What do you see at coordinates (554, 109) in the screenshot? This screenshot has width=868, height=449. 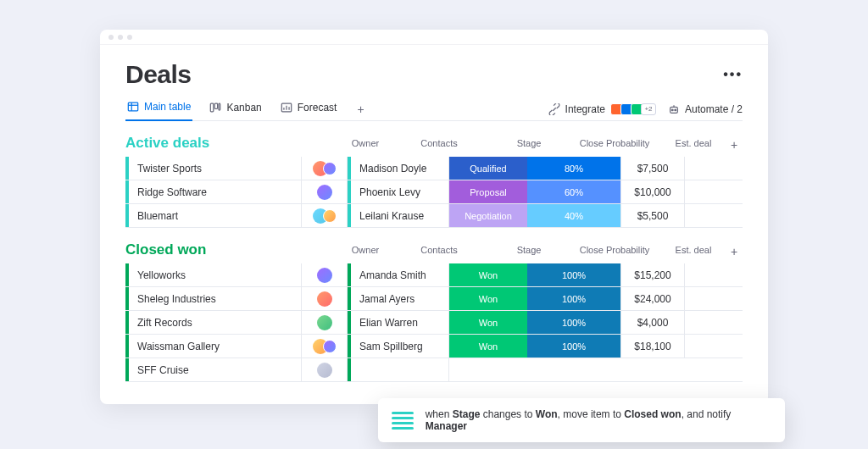 I see `plug-icon` at bounding box center [554, 109].